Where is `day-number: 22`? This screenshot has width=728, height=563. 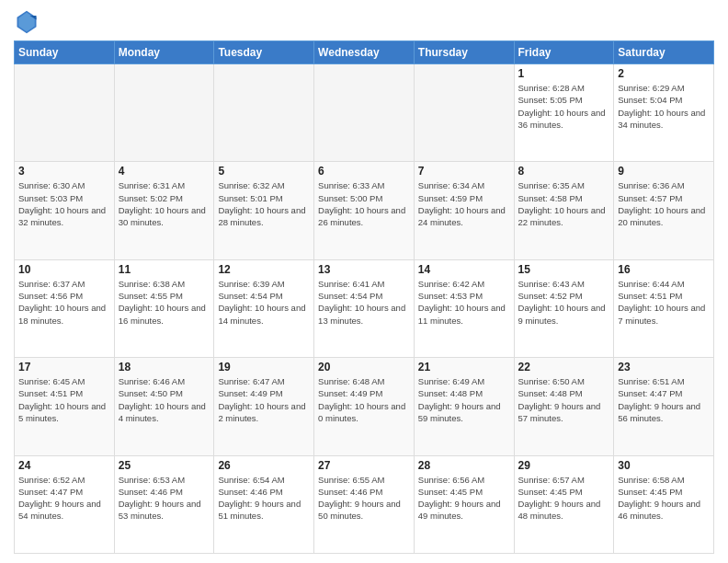
day-number: 22 is located at coordinates (564, 367).